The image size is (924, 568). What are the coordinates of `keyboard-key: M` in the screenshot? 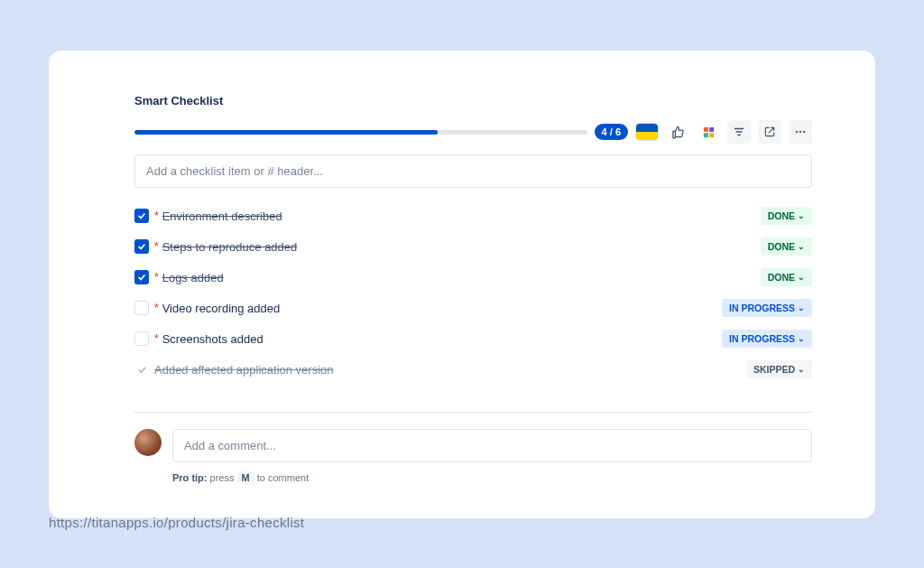 It's located at (245, 478).